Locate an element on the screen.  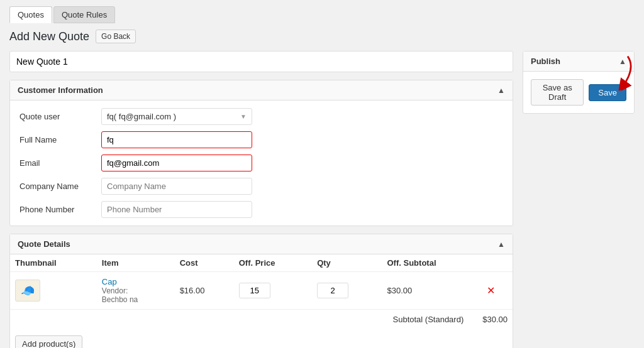
quote-user-select: fq( fq@gmail.com ) ▼ is located at coordinates (177, 117).